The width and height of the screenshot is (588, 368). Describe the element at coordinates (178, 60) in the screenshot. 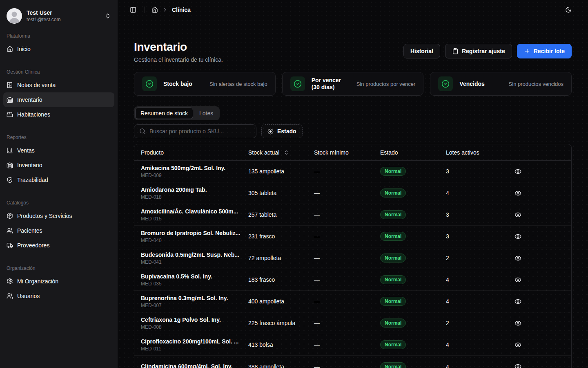

I see `page-subtitle: Gestiona el inventario de tu clínica.` at that location.